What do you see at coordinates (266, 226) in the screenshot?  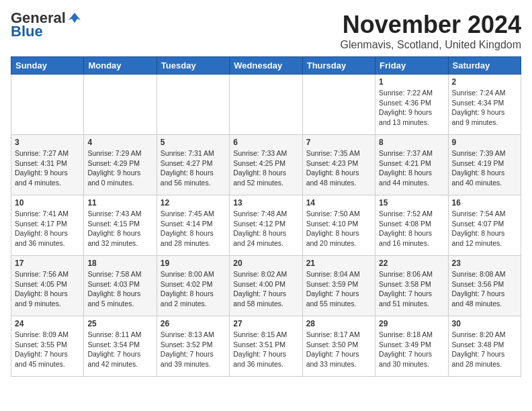 I see `calendar-day-cell: 13Sunrise: 7:48 AM Sunset: 4:12 PM Dayli…` at bounding box center [266, 226].